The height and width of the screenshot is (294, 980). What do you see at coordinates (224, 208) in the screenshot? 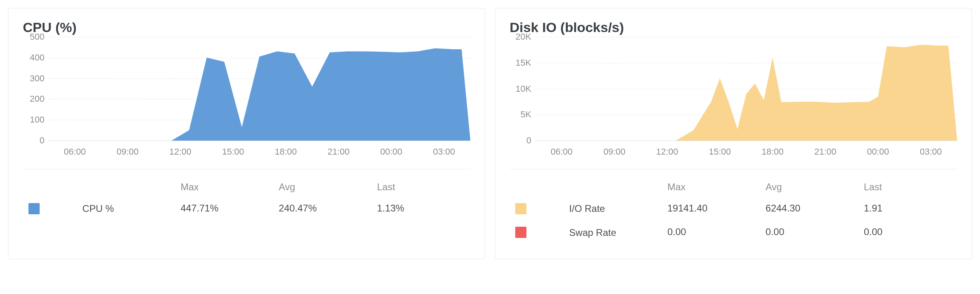
I see `stat-max: 447.71%` at bounding box center [224, 208].